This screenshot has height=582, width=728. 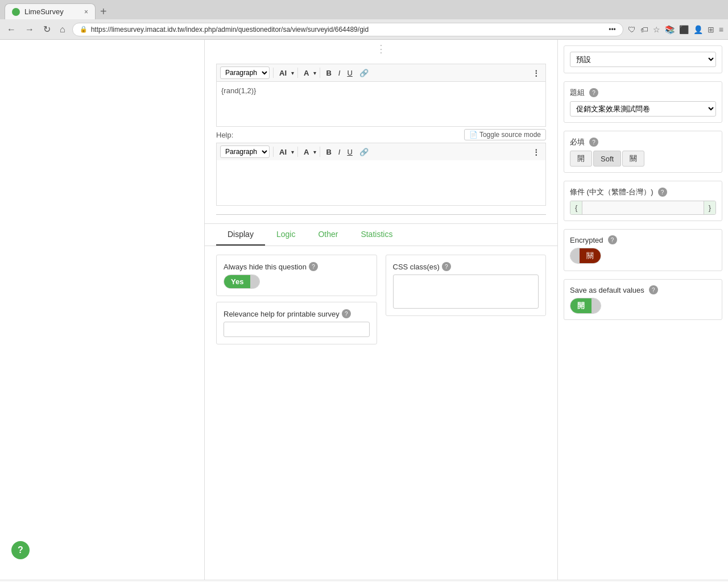 What do you see at coordinates (643, 152) in the screenshot?
I see `required-section: 必填 ? 開 Soft 關` at bounding box center [643, 152].